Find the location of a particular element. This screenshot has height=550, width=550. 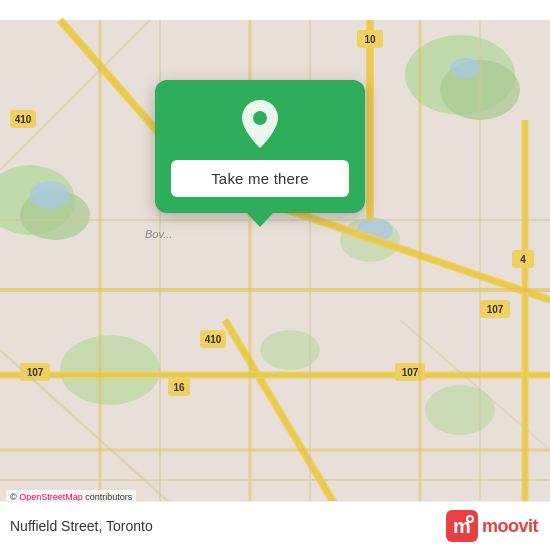

moovit-logo: m moovit is located at coordinates (492, 526).